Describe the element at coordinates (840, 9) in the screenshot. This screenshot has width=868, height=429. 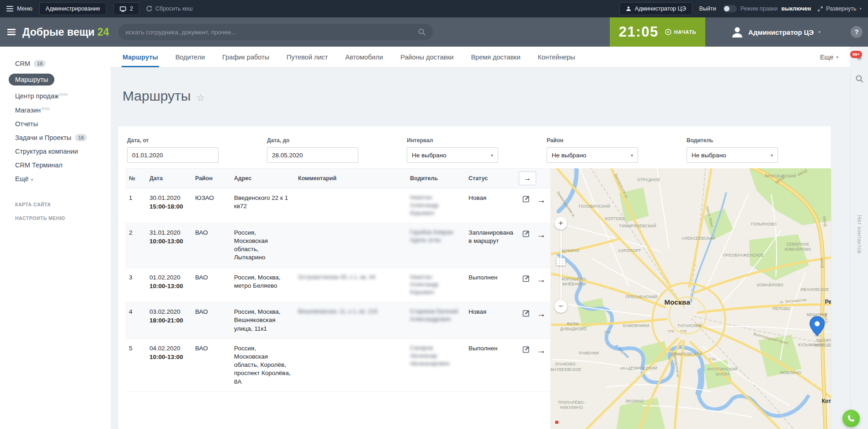
I see `expand-button: Развернуть ▾` at that location.